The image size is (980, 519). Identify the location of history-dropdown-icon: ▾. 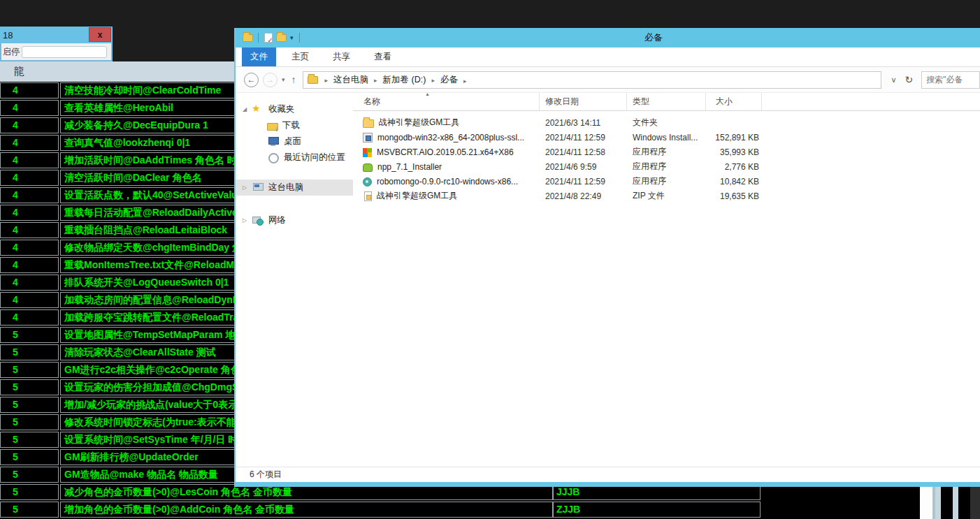
(284, 80).